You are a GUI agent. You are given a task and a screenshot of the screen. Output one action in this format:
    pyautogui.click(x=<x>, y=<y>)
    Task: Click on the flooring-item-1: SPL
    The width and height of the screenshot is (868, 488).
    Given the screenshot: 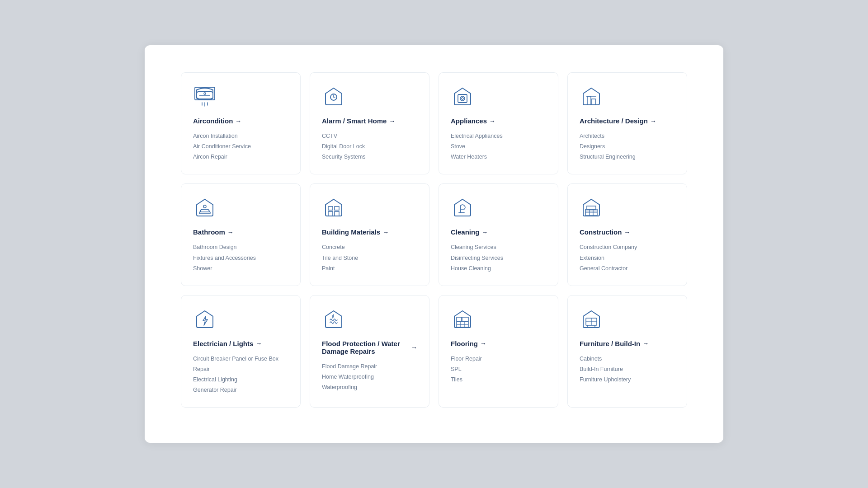 What is the action you would take?
    pyautogui.click(x=498, y=370)
    